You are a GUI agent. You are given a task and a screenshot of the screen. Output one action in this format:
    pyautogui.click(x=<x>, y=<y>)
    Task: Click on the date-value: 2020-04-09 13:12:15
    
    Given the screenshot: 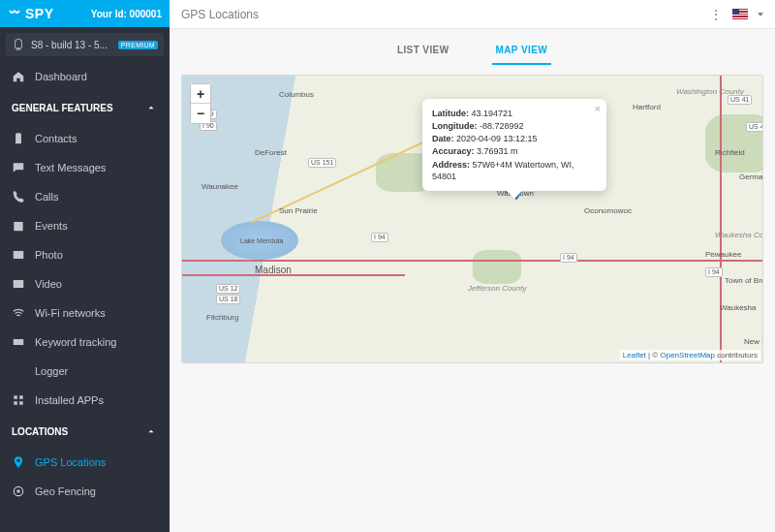 What is the action you would take?
    pyautogui.click(x=497, y=139)
    